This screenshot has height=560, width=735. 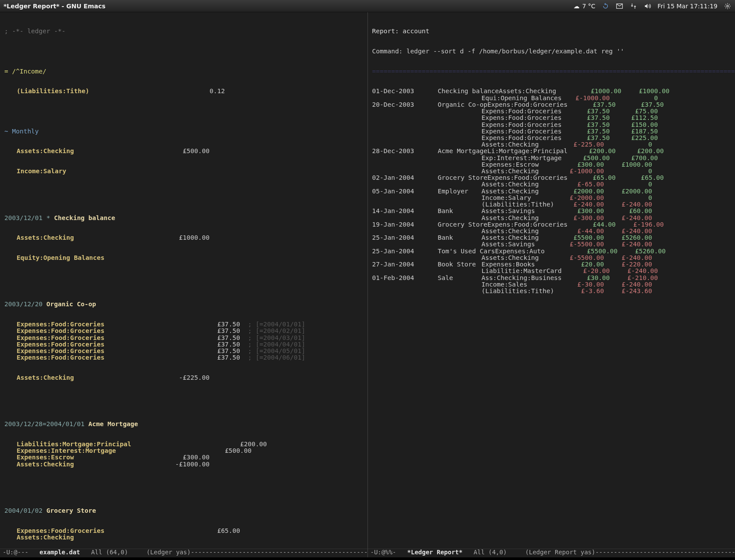 I want to click on report-row: 28-Dec-2003Acme MortgageLi:Mortgage:Prin…, so click(x=552, y=151).